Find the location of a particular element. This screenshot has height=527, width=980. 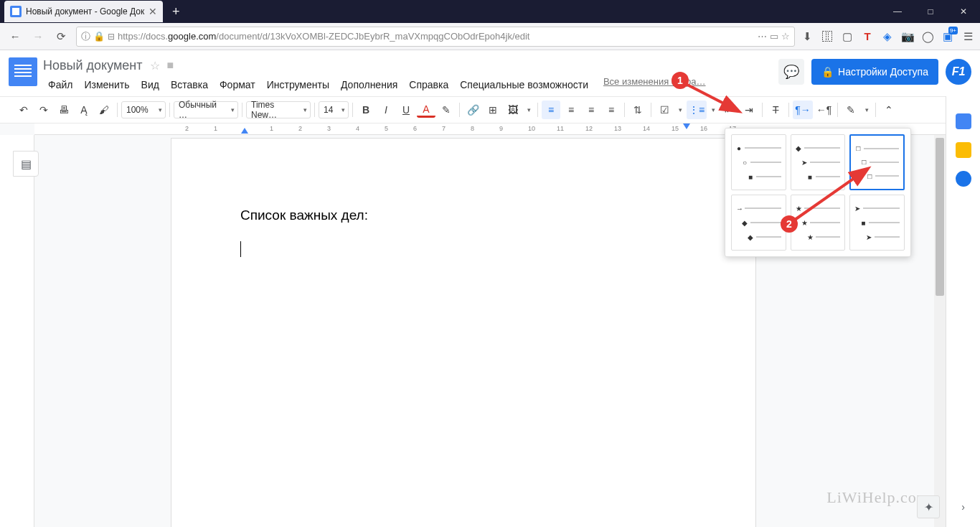

extension-cam-icon: 📷 is located at coordinates (908, 37).